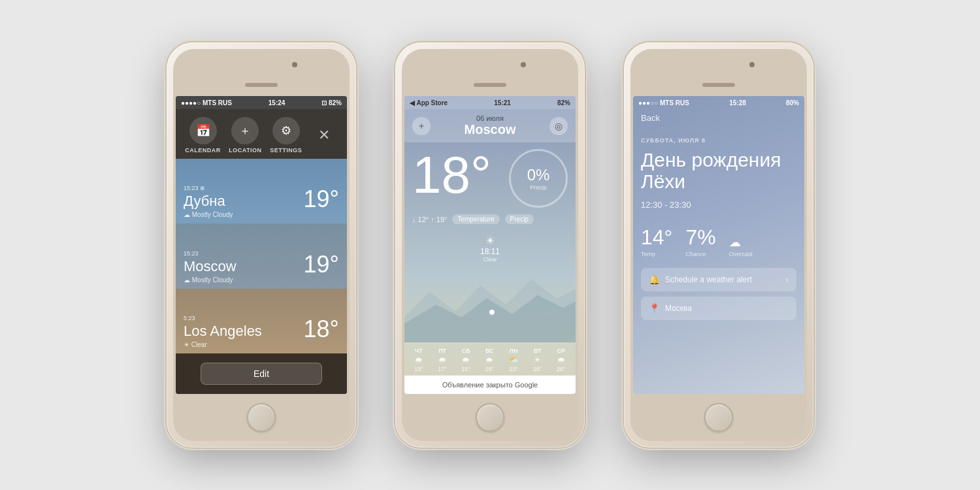 This screenshot has width=980, height=490. What do you see at coordinates (735, 242) in the screenshot?
I see `overcast-icon: ☁` at bounding box center [735, 242].